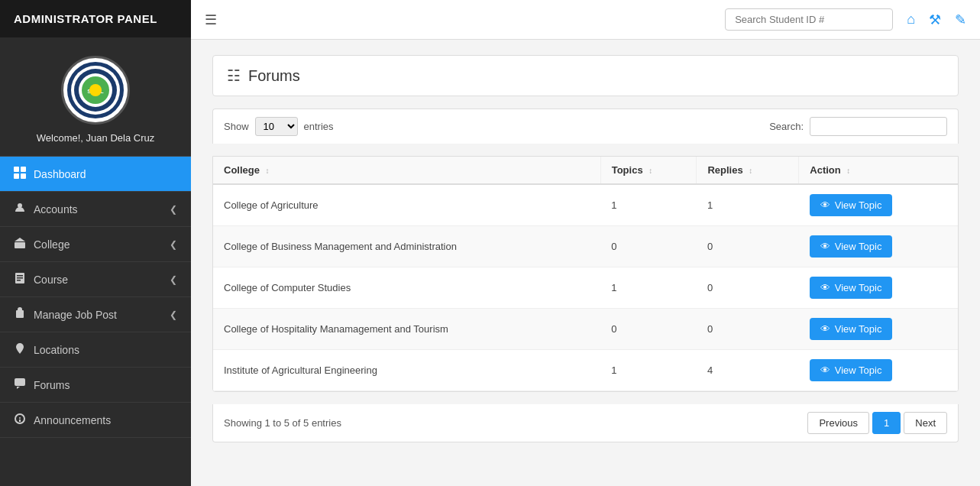 This screenshot has width=980, height=486. Describe the element at coordinates (648, 247) in the screenshot. I see `cell-topics: 0` at that location.